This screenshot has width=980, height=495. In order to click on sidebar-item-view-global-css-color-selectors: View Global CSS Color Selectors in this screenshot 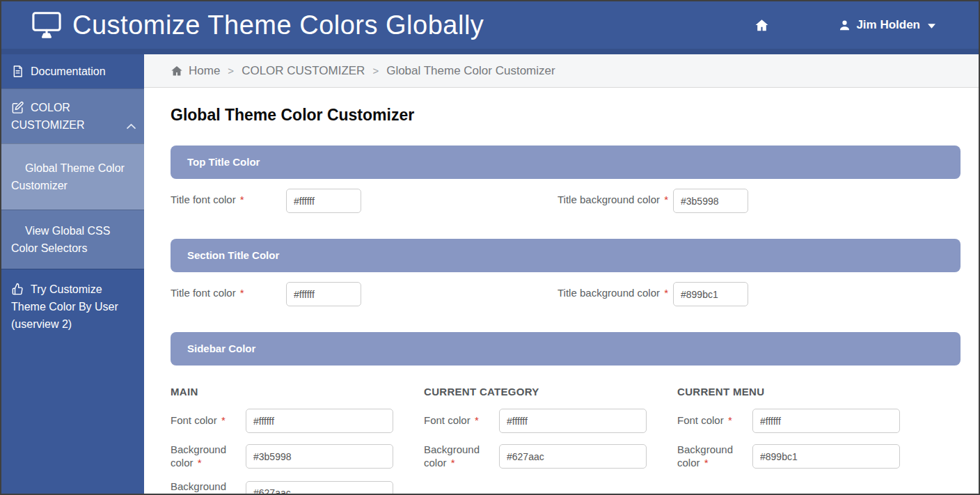, I will do `click(72, 239)`.